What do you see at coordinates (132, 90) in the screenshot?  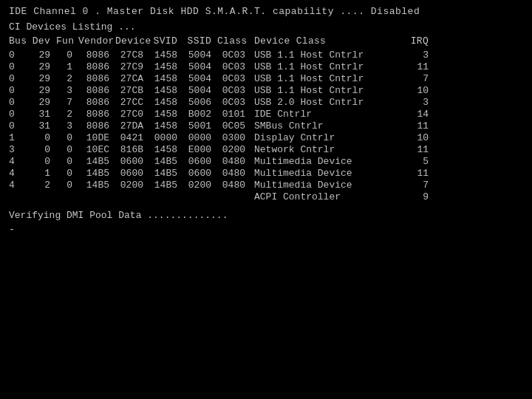 I see `cell-device: 27CB` at bounding box center [132, 90].